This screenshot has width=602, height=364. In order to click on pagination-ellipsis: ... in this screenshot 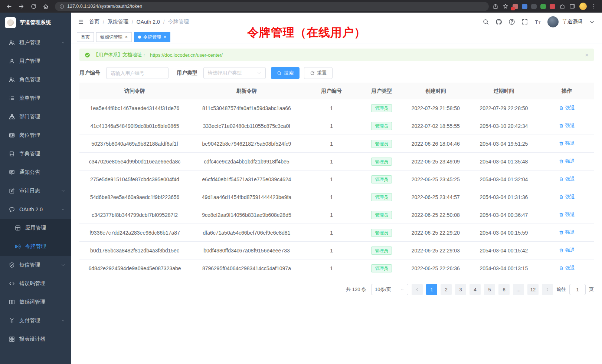, I will do `click(518, 289)`.